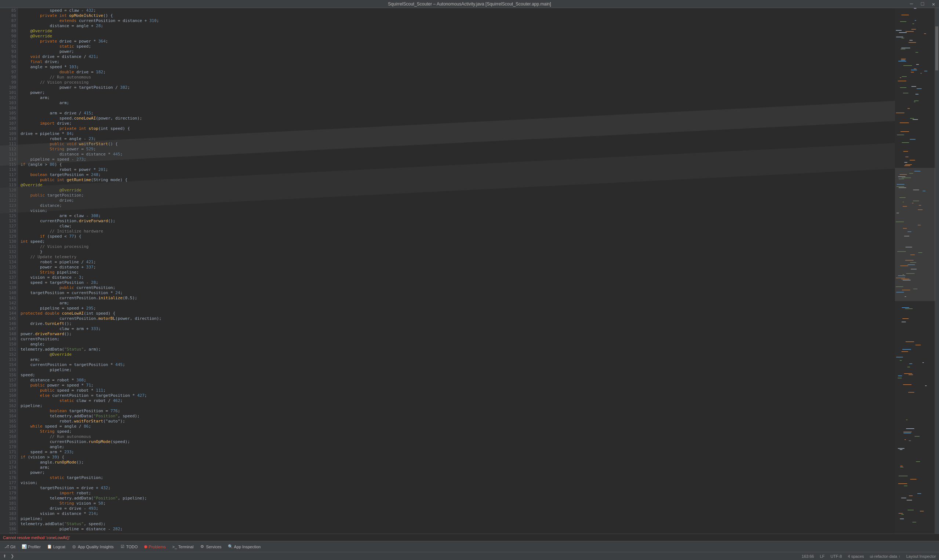  What do you see at coordinates (13, 547) in the screenshot?
I see `git-label: Git` at bounding box center [13, 547].